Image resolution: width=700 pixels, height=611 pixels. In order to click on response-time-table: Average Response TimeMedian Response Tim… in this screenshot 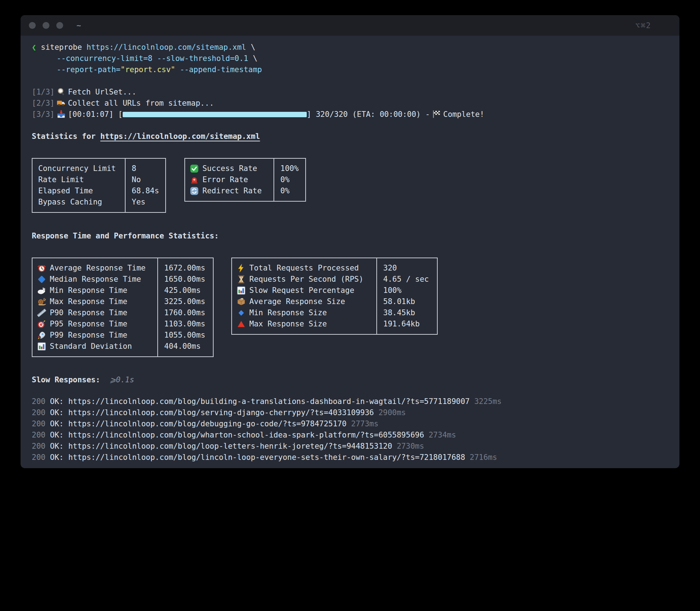, I will do `click(123, 307)`.